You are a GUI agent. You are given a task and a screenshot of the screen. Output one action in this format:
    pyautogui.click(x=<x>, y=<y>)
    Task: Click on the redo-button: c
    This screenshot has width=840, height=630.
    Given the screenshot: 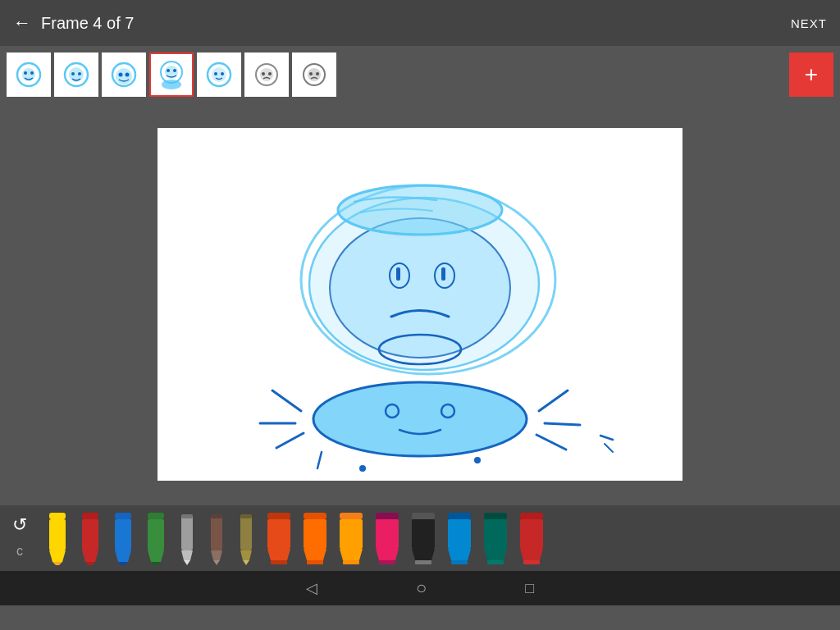 What is the action you would take?
    pyautogui.click(x=20, y=551)
    